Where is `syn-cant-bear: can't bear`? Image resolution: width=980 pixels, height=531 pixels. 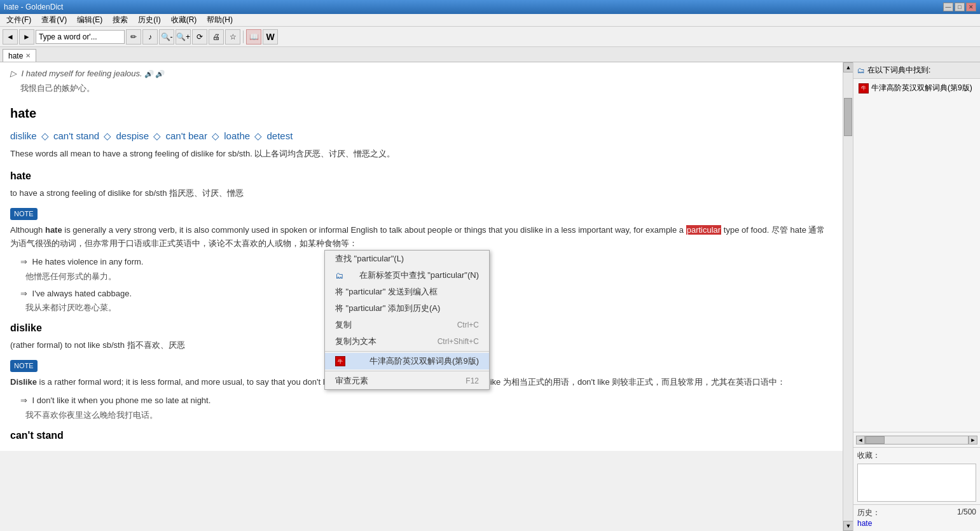 syn-cant-bear: can't bear is located at coordinates (187, 136).